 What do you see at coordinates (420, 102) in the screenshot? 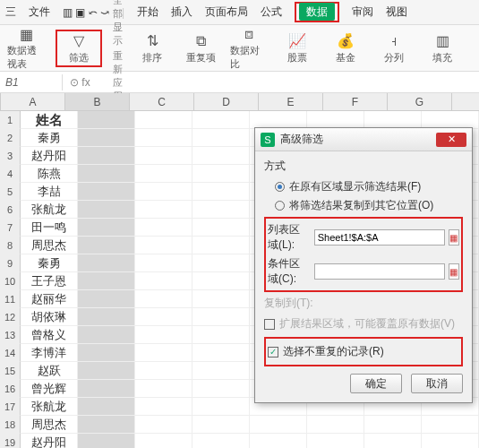
I see `col-header-G: G` at bounding box center [420, 102].